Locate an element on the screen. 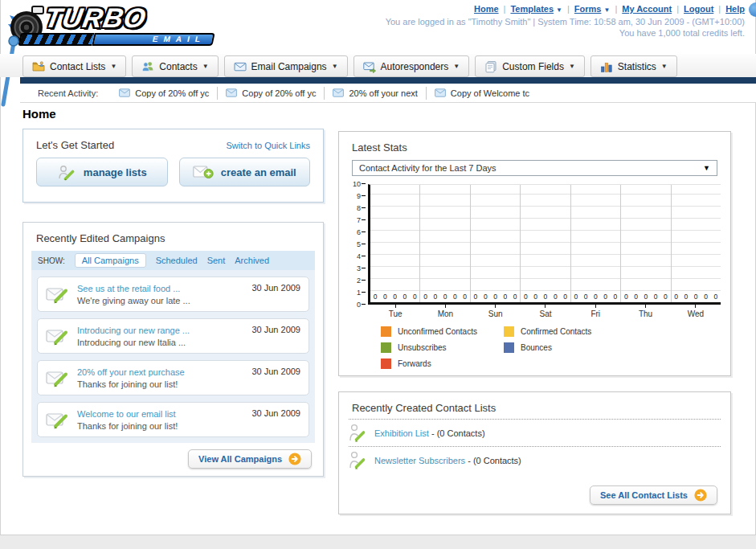  campaign-subtitle: Thanks for joining our list! is located at coordinates (127, 384).